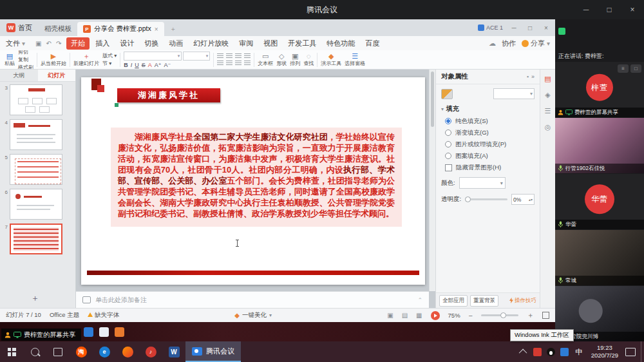  I want to click on ime-indicator: 中, so click(579, 352).